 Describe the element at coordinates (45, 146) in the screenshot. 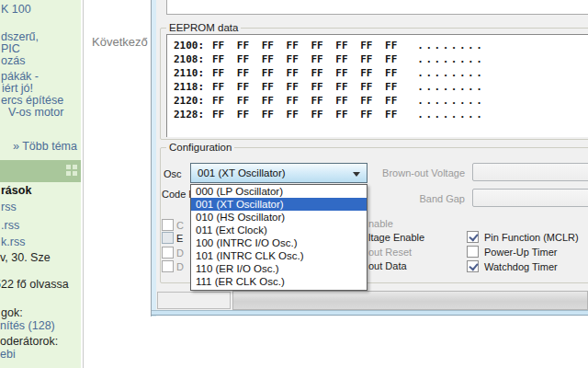

I see `more-topics-link: » Több téma` at that location.